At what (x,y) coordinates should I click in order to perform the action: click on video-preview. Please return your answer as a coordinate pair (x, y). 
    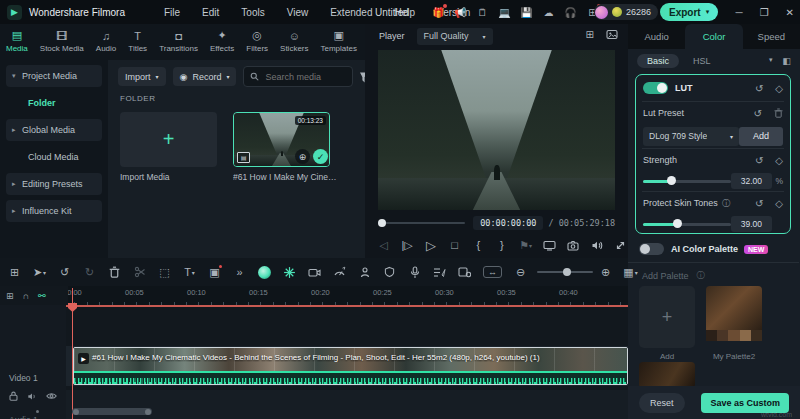
    Looking at the image, I should click on (496, 130).